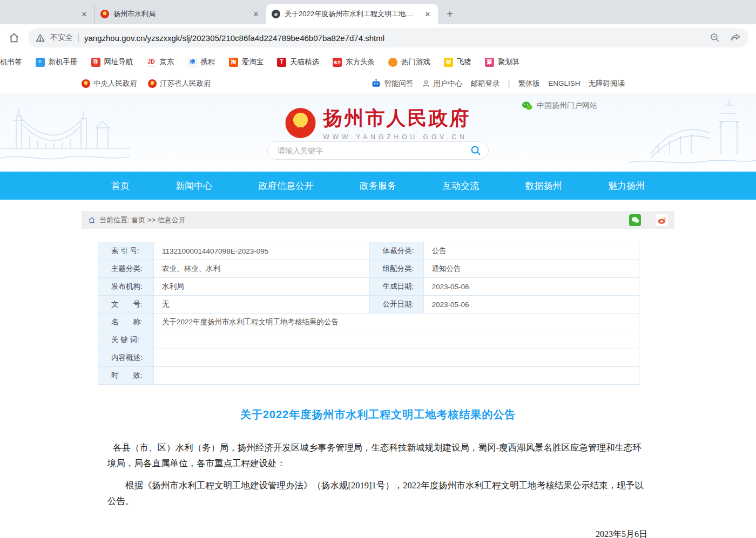  What do you see at coordinates (392, 84) in the screenshot?
I see `link-smart-qa: 智能问答` at bounding box center [392, 84].